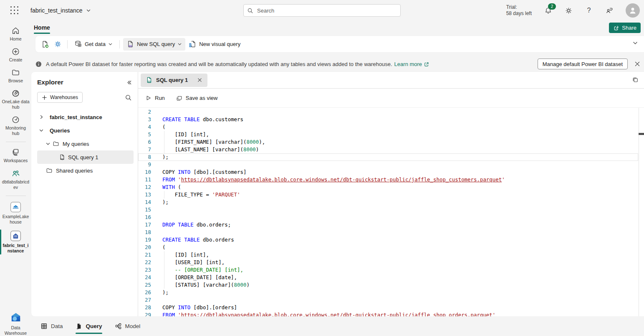 Image resolution: width=644 pixels, height=336 pixels. I want to click on user-avatar, so click(633, 10).